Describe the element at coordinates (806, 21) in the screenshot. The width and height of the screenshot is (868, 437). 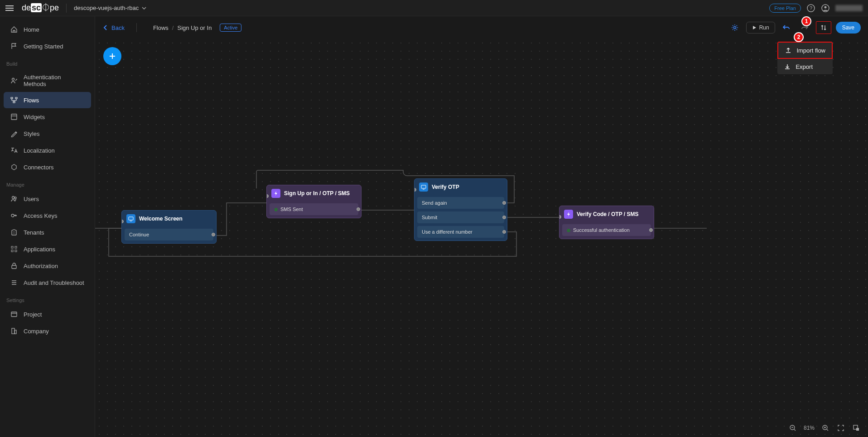
I see `annotation-badge-1: 1` at that location.